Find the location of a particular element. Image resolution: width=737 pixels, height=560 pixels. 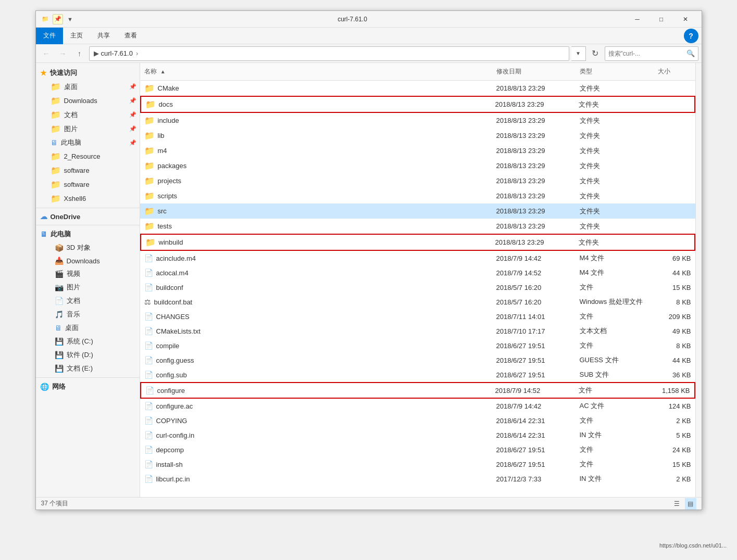

up-button: ↑ is located at coordinates (80, 54).